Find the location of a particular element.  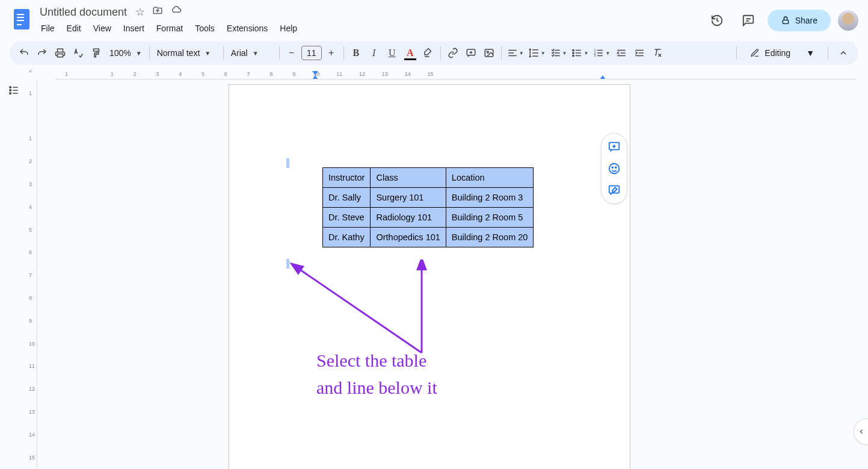

add-comment-icon is located at coordinates (614, 147).